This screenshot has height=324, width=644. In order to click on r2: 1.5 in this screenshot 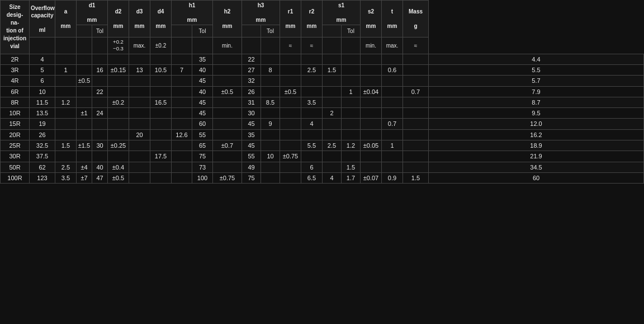, I will do `click(332, 69)`.